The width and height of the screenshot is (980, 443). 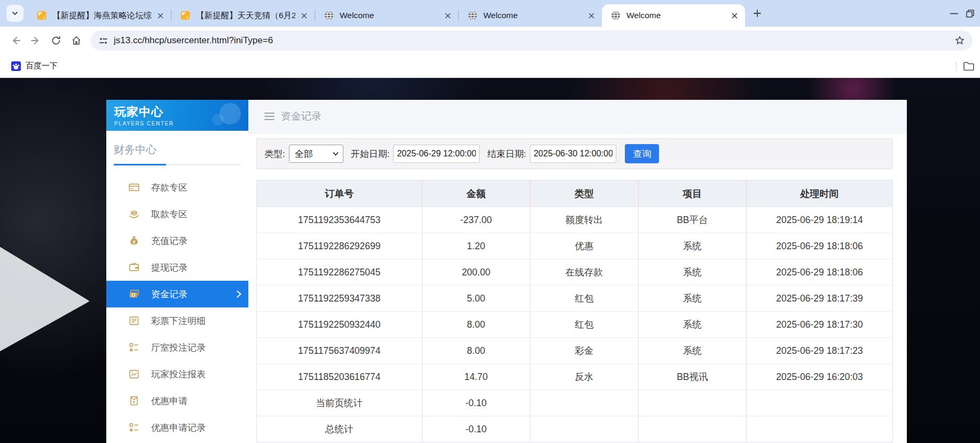 What do you see at coordinates (820, 220) in the screenshot?
I see `cell-process-time: 2025-06-29 18:19:14` at bounding box center [820, 220].